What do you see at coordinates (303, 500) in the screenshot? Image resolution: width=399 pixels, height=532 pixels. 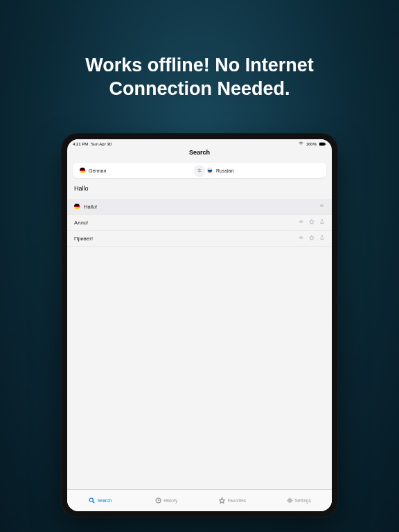 I see `tab-label: Settings` at bounding box center [303, 500].